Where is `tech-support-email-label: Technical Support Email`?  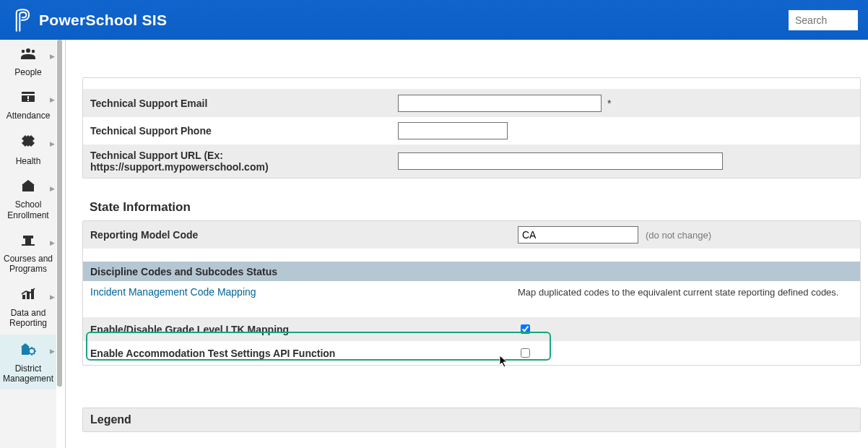 tech-support-email-label: Technical Support Email is located at coordinates (244, 103).